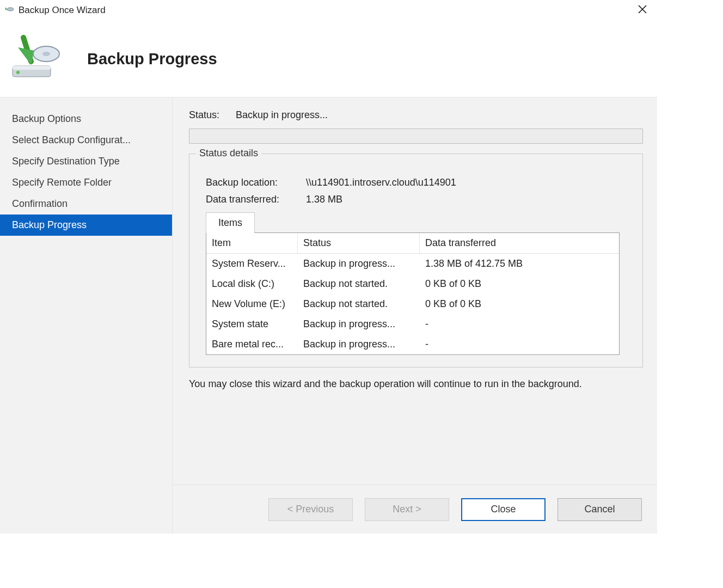 Image resolution: width=723 pixels, height=588 pixels. What do you see at coordinates (86, 119) in the screenshot?
I see `step-backup-options: Backup Options` at bounding box center [86, 119].